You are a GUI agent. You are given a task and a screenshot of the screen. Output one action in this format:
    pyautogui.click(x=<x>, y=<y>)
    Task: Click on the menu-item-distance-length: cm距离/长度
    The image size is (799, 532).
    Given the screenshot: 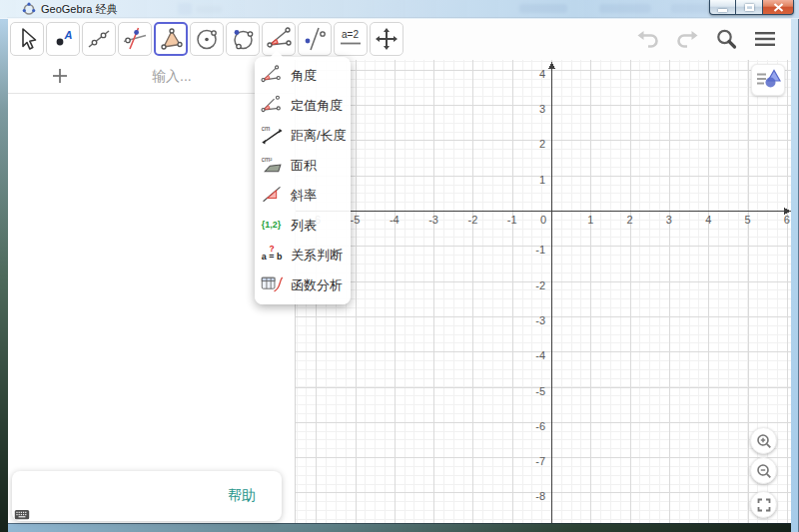 What is the action you would take?
    pyautogui.click(x=303, y=136)
    